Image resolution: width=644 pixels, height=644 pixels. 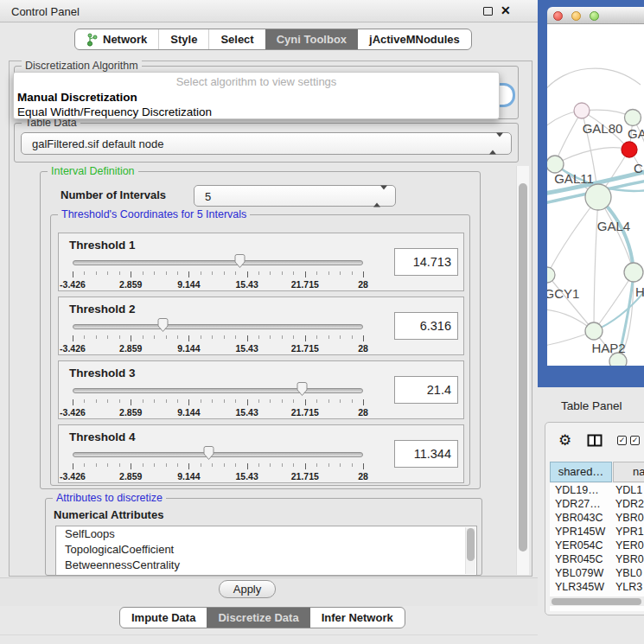 I want to click on column-header-shared: shared…, so click(x=581, y=472).